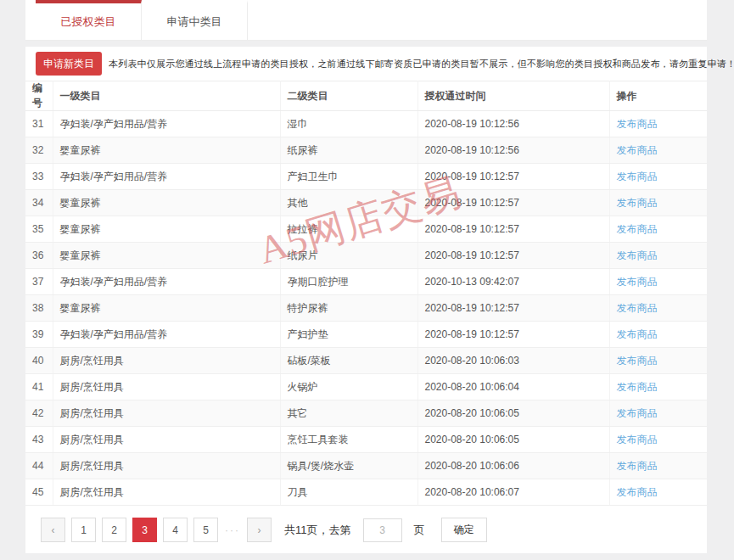 This screenshot has width=734, height=560. I want to click on table-header-row: 编号 一级类目 二级类目 授权通过时间 操作, so click(367, 97).